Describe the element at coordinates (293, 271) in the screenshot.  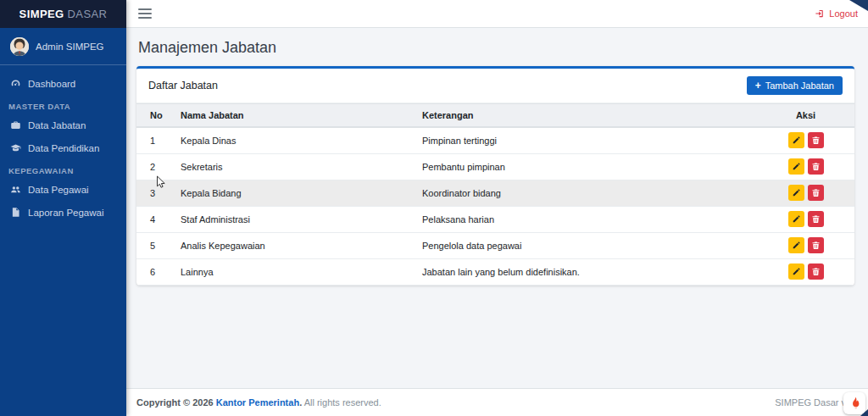
I see `cell-nama: Lainnya` at that location.